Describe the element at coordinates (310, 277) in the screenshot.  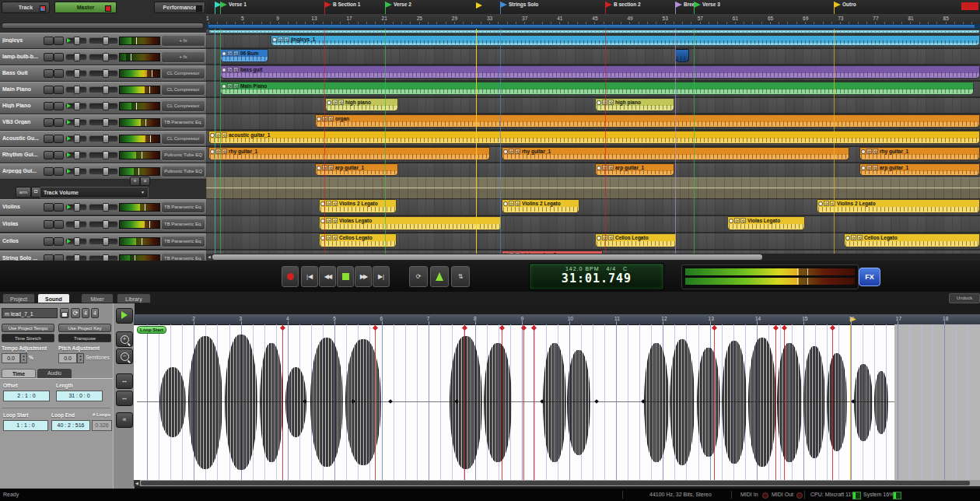
I see `go-to-start-button: |◀` at that location.